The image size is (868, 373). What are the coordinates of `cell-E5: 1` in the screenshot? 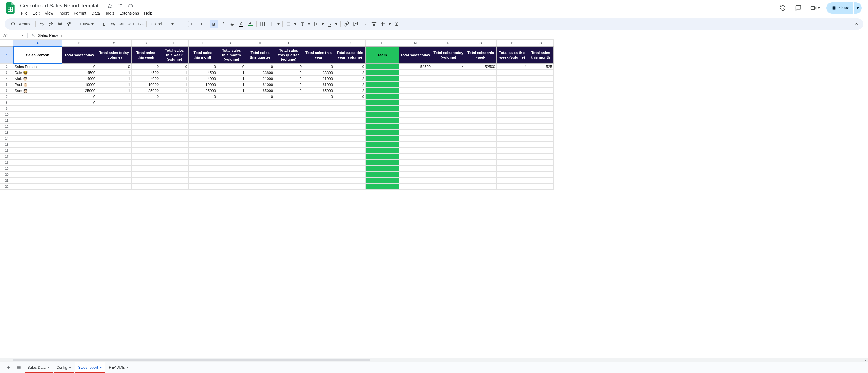 It's located at (175, 85).